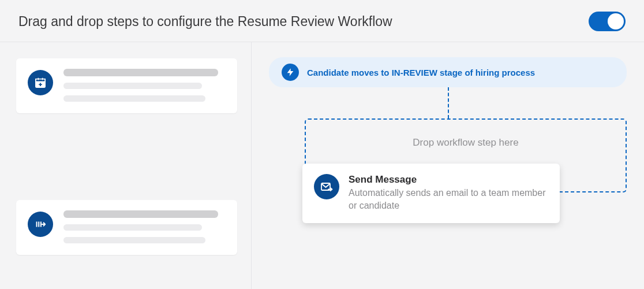 The image size is (644, 289). I want to click on header-bar: Drag and drop steps to configure the Res…, so click(322, 21).